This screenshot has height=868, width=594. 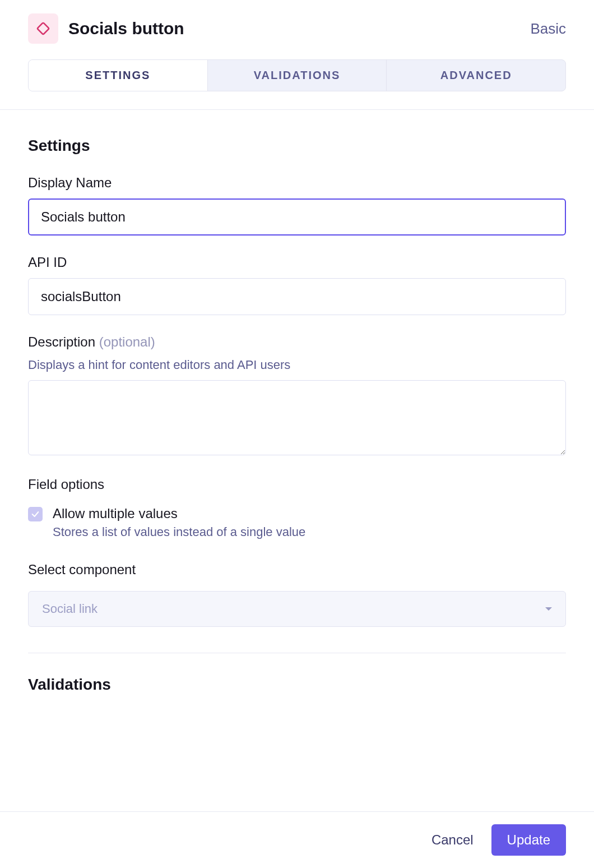 I want to click on description-hint: Displays a hint for content editors and …, so click(x=297, y=365).